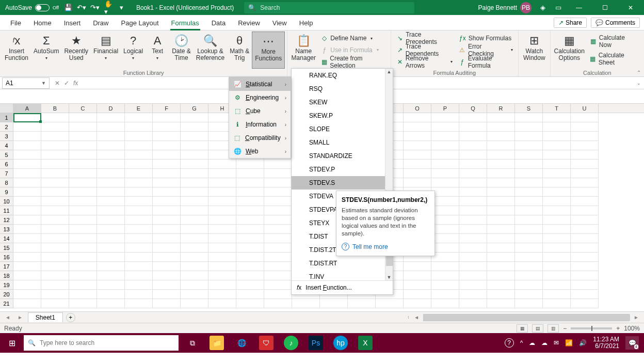 The image size is (644, 362). Describe the element at coordinates (157, 50) in the screenshot. I see `text-button: AText▾` at that location.